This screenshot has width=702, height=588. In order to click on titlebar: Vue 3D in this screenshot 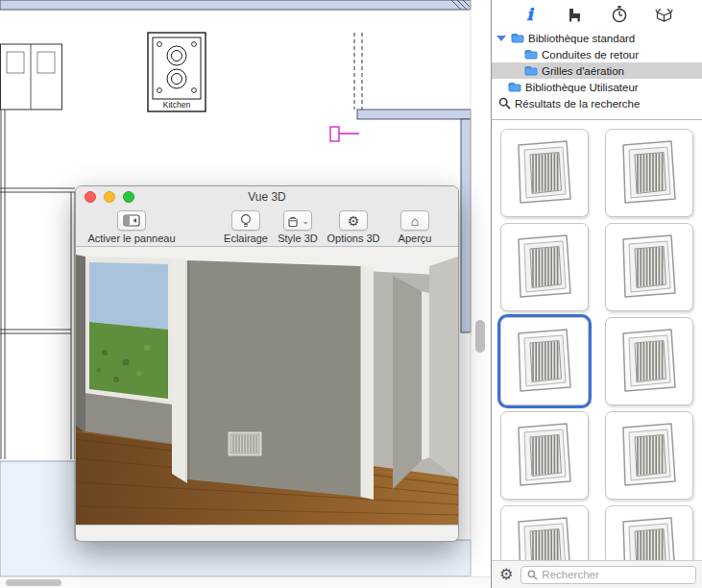, I will do `click(267, 197)`.